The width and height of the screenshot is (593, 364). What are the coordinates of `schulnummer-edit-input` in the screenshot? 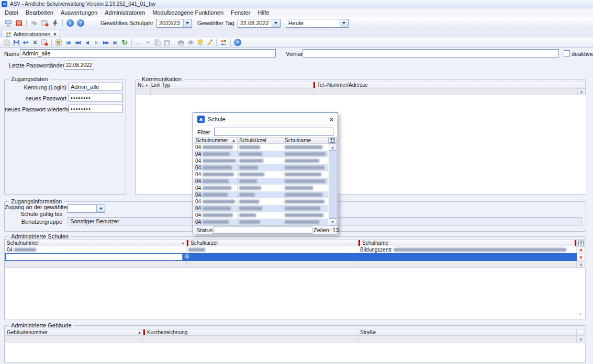 It's located at (94, 257).